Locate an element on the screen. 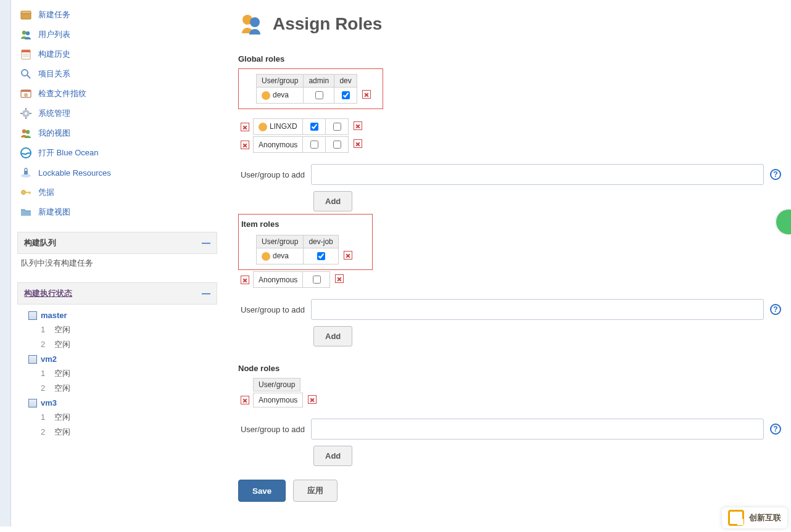 Image resolution: width=791 pixels, height=532 pixels. exec-status-header: 构建执行状态 — is located at coordinates (117, 293).